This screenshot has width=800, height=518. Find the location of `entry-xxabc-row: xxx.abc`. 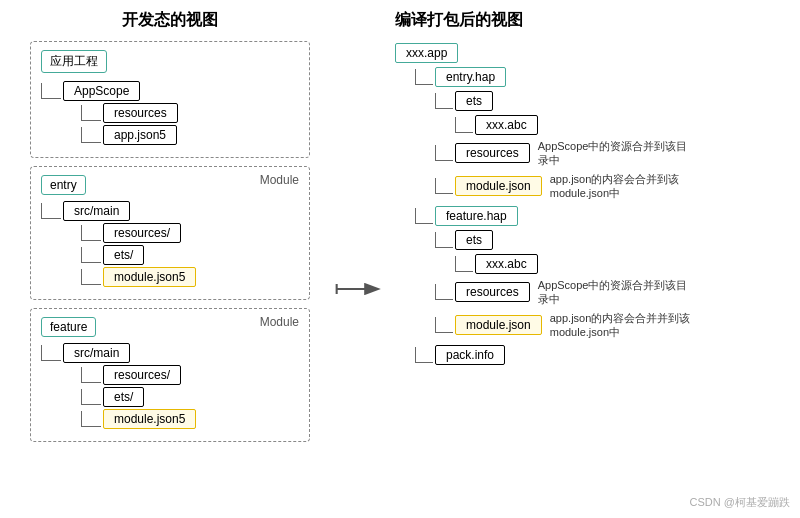

entry-xxabc-row: xxx.abc is located at coordinates (622, 125).